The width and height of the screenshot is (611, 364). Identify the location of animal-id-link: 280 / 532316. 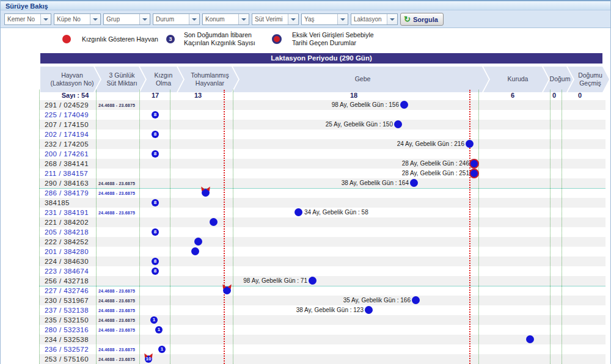
(67, 330).